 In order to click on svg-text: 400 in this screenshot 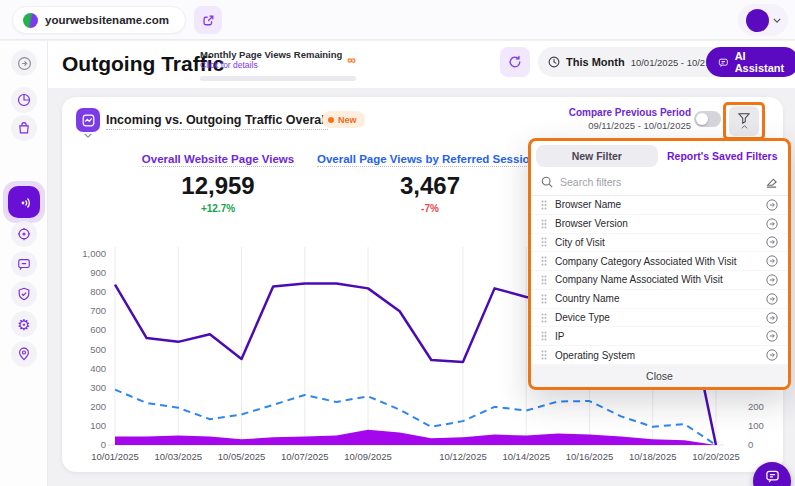, I will do `click(98, 368)`.